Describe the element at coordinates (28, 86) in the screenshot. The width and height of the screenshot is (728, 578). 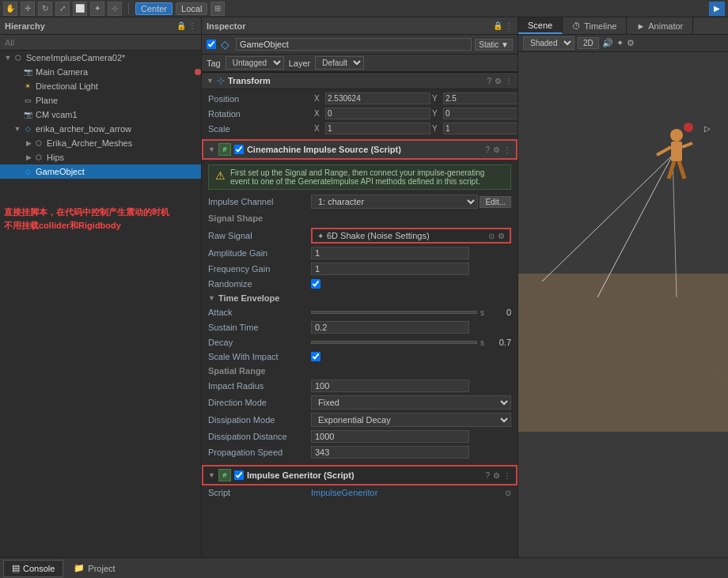
I see `light-icon: ☀` at that location.